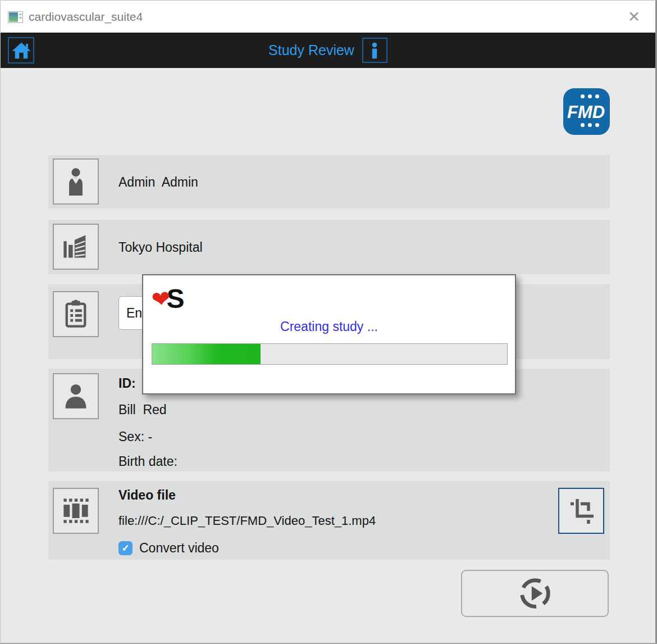 Image resolution: width=657 pixels, height=644 pixels. Describe the element at coordinates (375, 51) in the screenshot. I see `info-icon` at that location.